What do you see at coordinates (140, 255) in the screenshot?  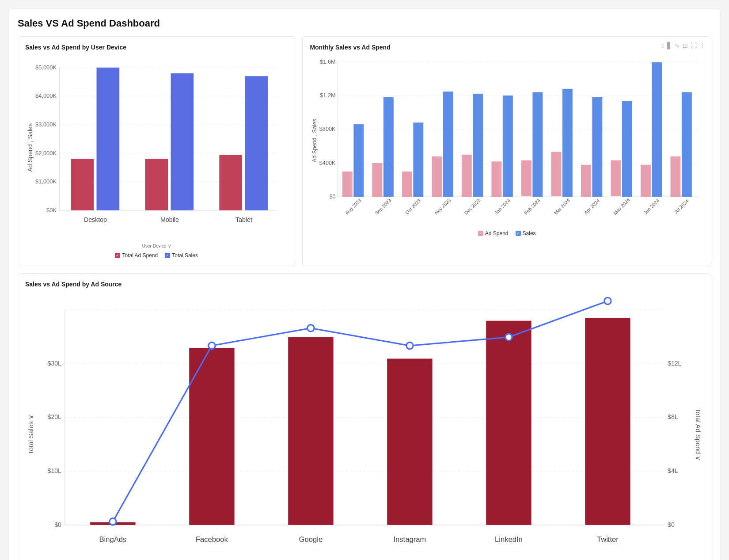 I see `legend-label-adspend: Total Ad Spend` at bounding box center [140, 255].